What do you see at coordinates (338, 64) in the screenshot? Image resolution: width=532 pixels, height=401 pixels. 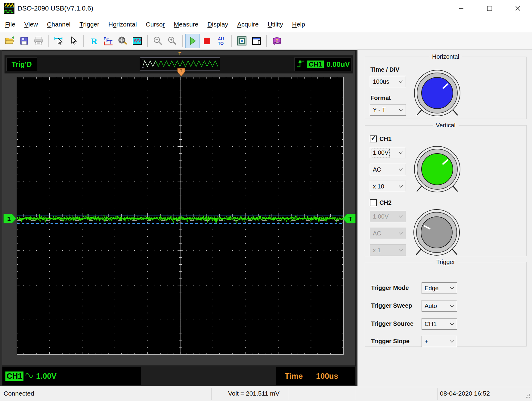 I see `trigger-level-value: 0.00uV` at bounding box center [338, 64].